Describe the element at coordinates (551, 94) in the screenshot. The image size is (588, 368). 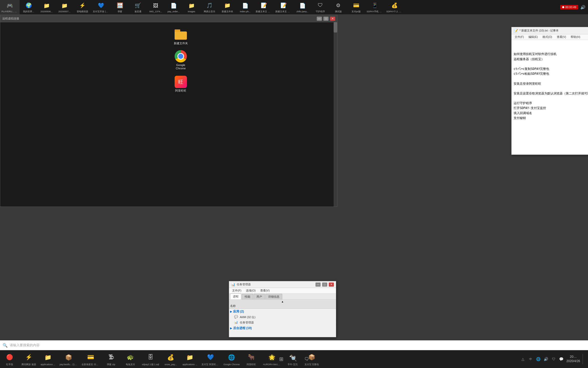
I see `notepad-line: 安装且设置谷歌浏览器为默认浏览器（第二次打开就可以看到设置）` at that location.